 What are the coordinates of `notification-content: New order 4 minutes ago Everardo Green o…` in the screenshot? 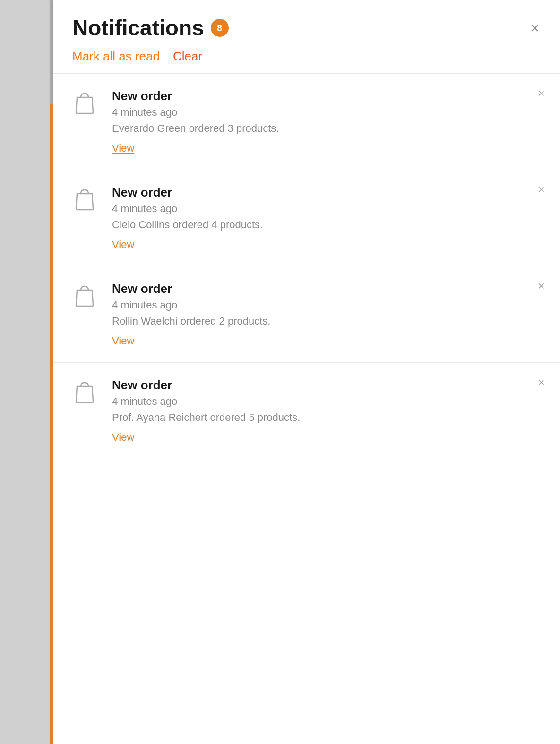 It's located at (327, 122).